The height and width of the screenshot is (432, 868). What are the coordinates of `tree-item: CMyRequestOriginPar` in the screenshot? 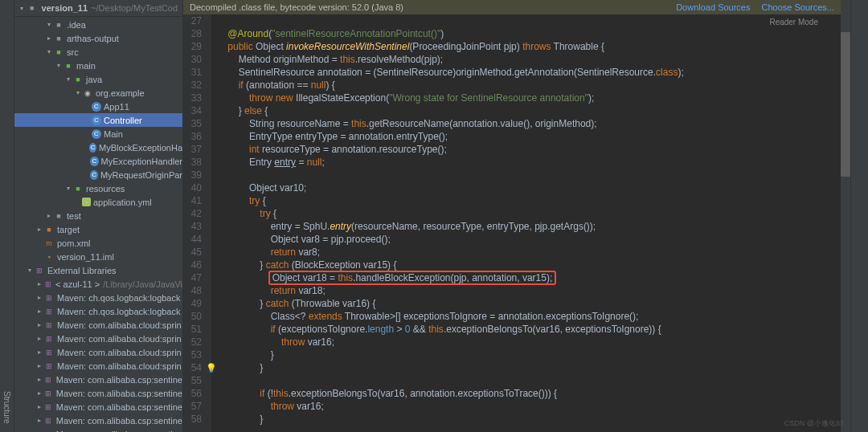 It's located at (98, 175).